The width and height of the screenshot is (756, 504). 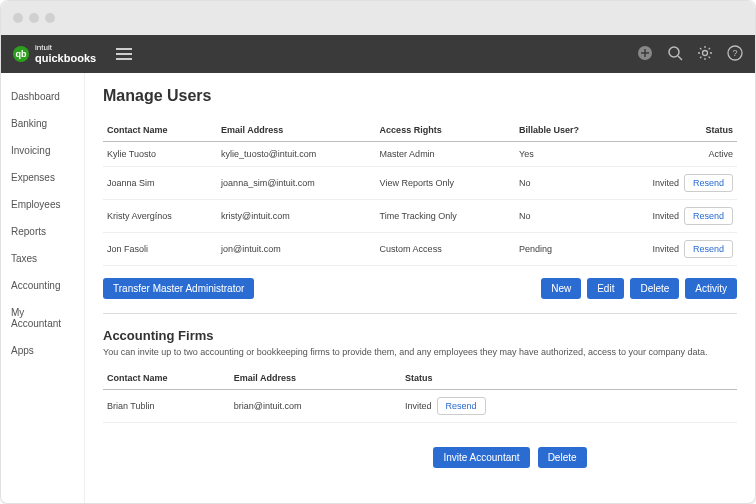 What do you see at coordinates (42, 178) in the screenshot?
I see `sidebar-item-expenses: Expenses` at bounding box center [42, 178].